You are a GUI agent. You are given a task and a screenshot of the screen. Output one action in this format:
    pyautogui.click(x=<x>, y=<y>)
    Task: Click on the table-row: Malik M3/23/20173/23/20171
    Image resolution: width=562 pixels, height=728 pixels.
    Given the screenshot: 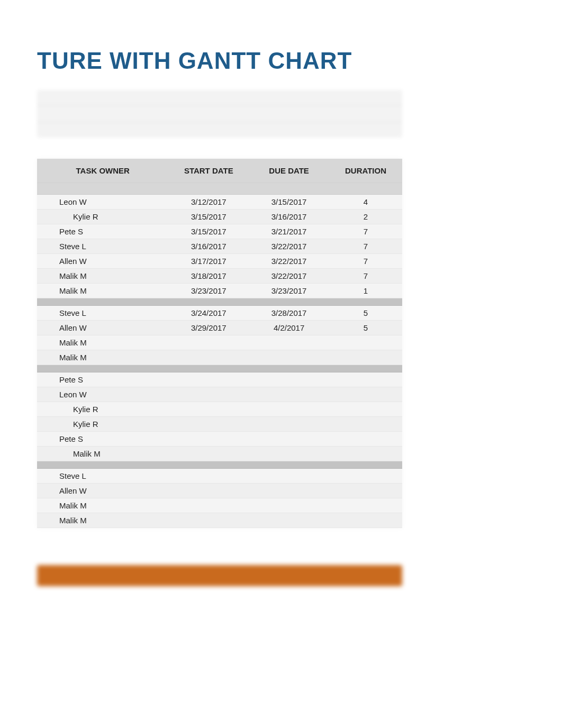 What is the action you would take?
    pyautogui.click(x=220, y=291)
    